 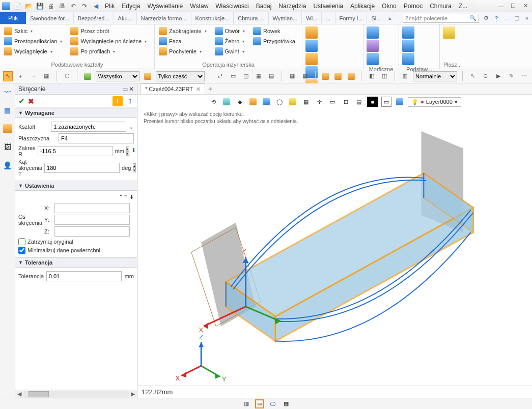 What do you see at coordinates (92, 220) in the screenshot?
I see `axis-y-input` at bounding box center [92, 220].